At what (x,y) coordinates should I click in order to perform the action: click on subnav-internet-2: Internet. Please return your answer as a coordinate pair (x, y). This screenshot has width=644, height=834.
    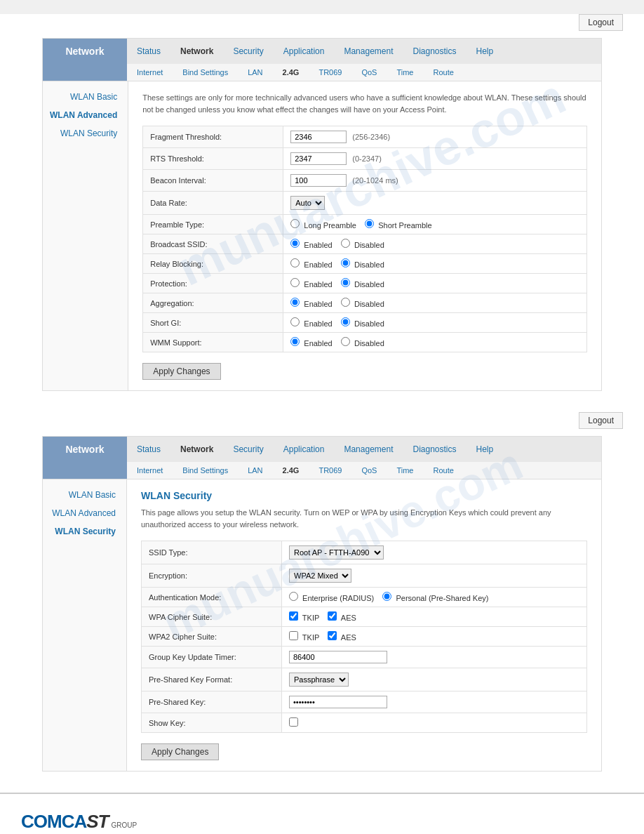
    Looking at the image, I should click on (150, 470).